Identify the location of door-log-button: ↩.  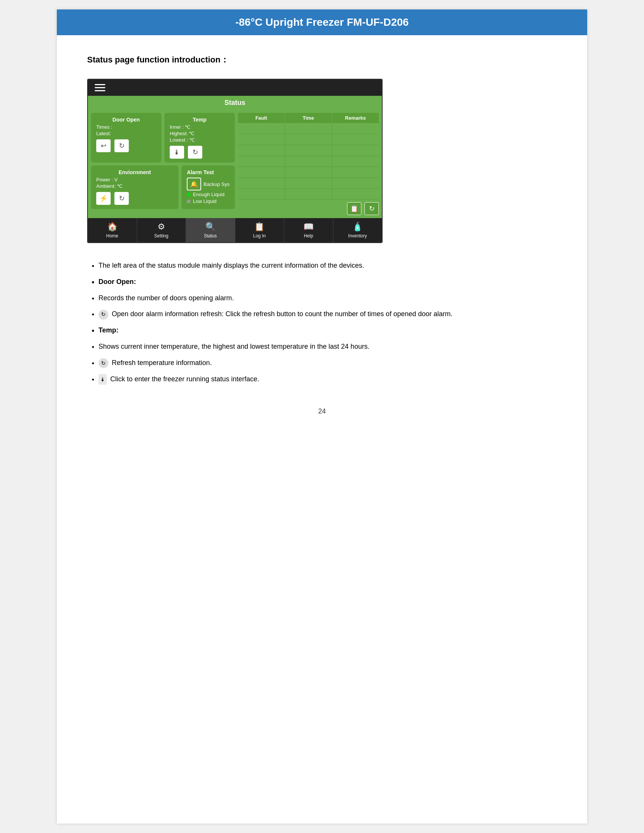
(103, 146).